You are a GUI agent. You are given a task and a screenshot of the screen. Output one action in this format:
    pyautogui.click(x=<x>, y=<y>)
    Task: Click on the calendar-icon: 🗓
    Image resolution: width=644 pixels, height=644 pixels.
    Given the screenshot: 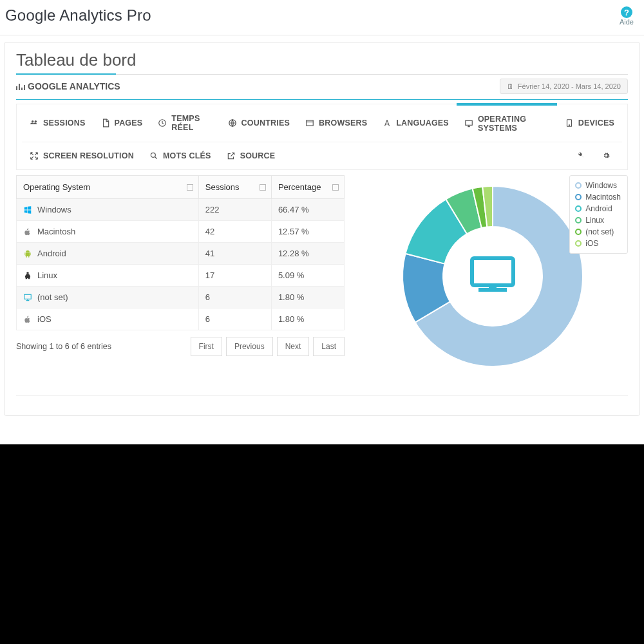 What is the action you would take?
    pyautogui.click(x=510, y=86)
    